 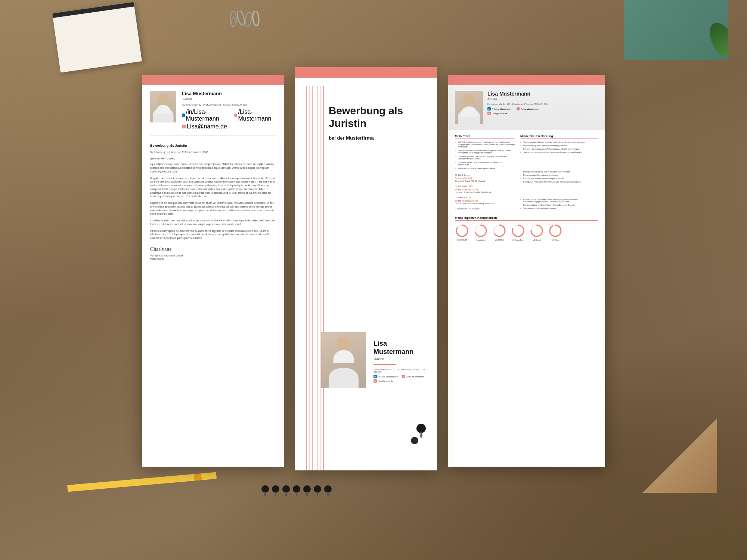 What do you see at coordinates (528, 109) in the screenshot?
I see `cv-twitter: ✕ /Lisa-Mustermann` at bounding box center [528, 109].